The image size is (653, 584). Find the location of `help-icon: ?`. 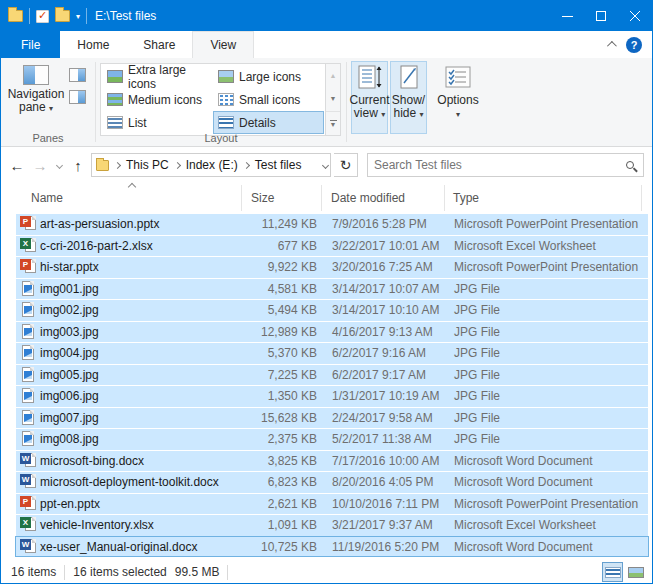

help-icon: ? is located at coordinates (634, 45).